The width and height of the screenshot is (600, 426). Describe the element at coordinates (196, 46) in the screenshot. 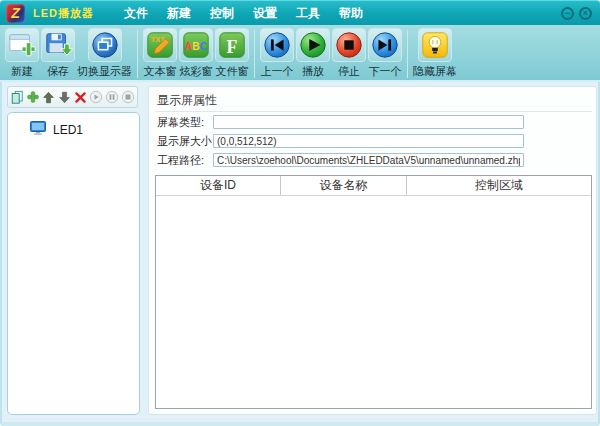

I see `svg-text: ABC` at that location.